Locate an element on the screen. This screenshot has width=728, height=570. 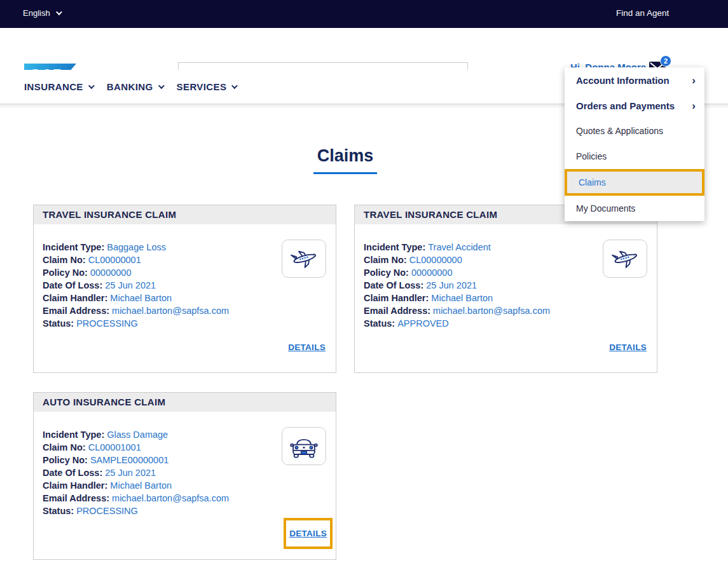
menu-item-orders-and-payments: Orders and Payments› is located at coordinates (635, 105).